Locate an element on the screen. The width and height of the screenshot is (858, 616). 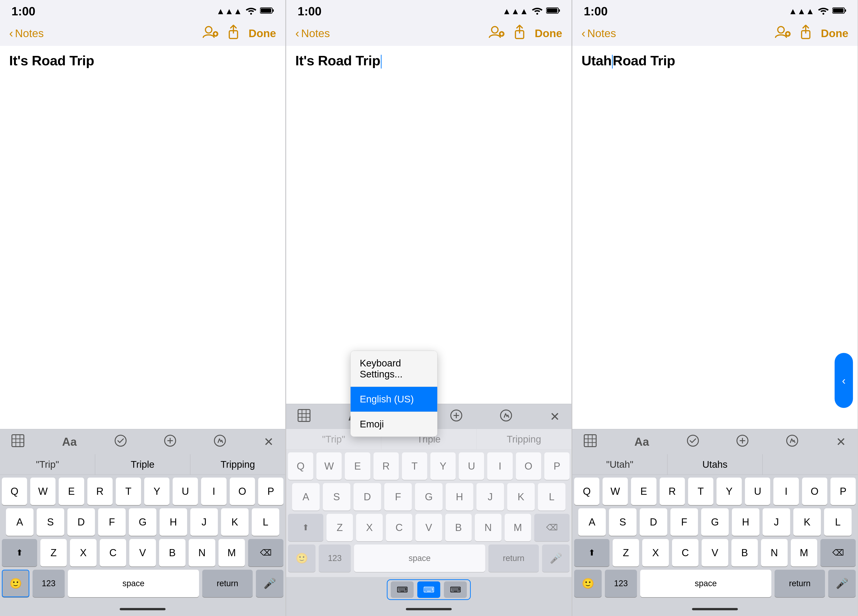
key-delete-2: ⌫ is located at coordinates (552, 528).